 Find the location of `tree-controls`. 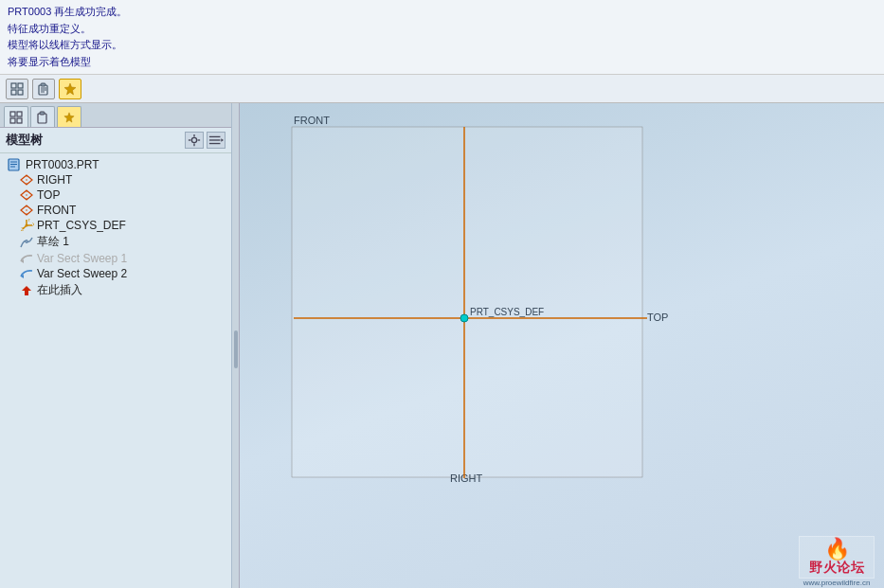

tree-controls is located at coordinates (205, 140).